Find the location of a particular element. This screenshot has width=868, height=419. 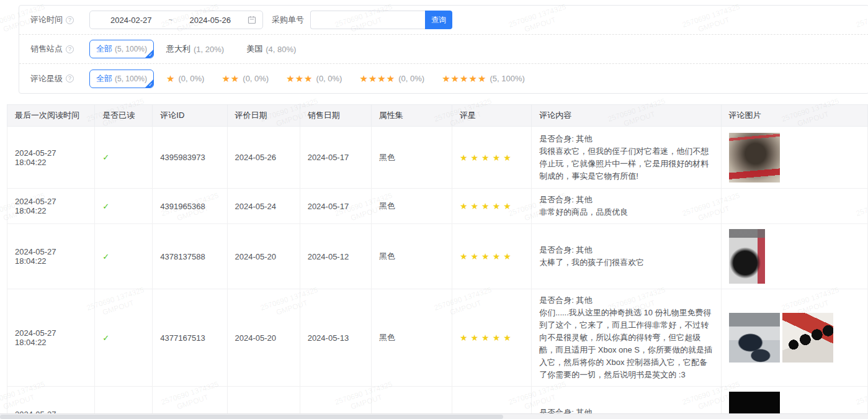

table-row: 2024-05-27 18:04:22 ✓ 4395983973 2024-05… is located at coordinates (438, 158).